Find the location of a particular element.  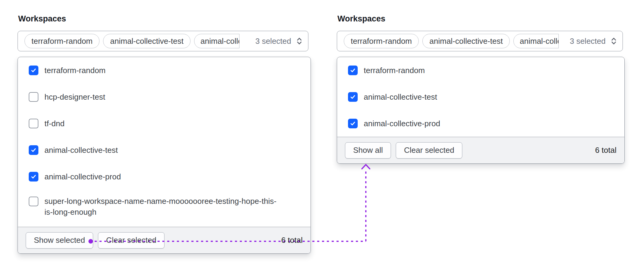

option-row: tf-dnd is located at coordinates (164, 124).